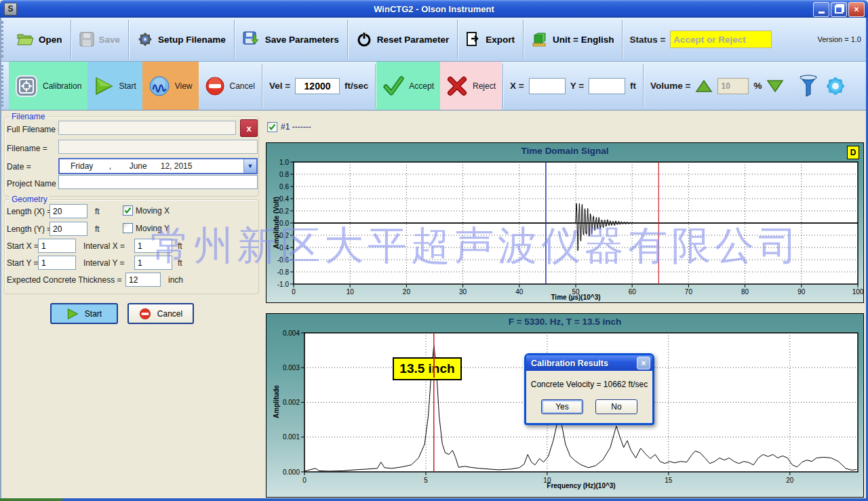 The image size is (868, 501). Describe the element at coordinates (840, 39) in the screenshot. I see `version-label: Version = 1.0` at that location.